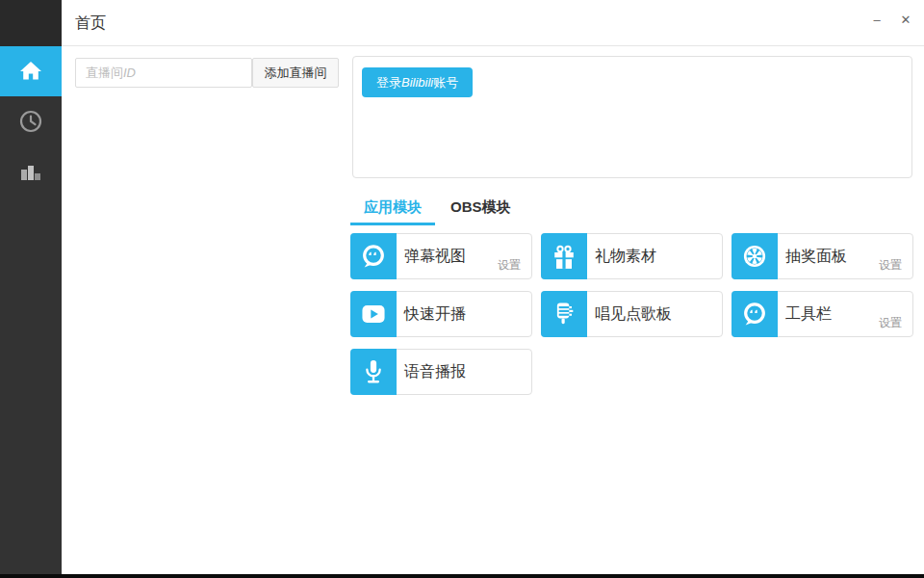  What do you see at coordinates (31, 171) in the screenshot?
I see `bar-chart-icon` at bounding box center [31, 171].